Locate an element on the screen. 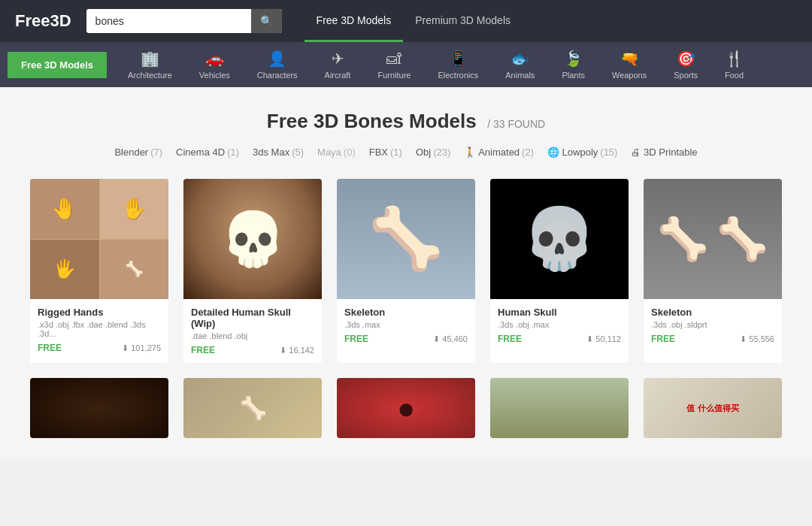 The width and height of the screenshot is (812, 526). model-grid-bottom: 🦴 ● 值 什么值得买 is located at coordinates (406, 408).